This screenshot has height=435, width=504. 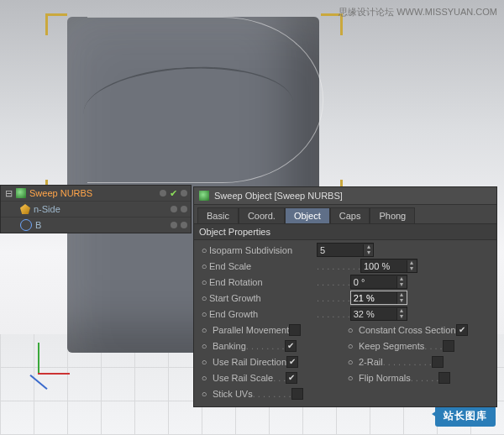 I want to click on prop-use-rail-direction: ○Use Rail Direction✔, so click(x=272, y=362).